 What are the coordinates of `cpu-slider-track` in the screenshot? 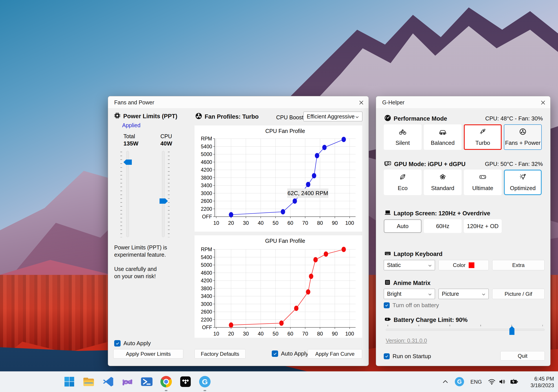 It's located at (163, 194).